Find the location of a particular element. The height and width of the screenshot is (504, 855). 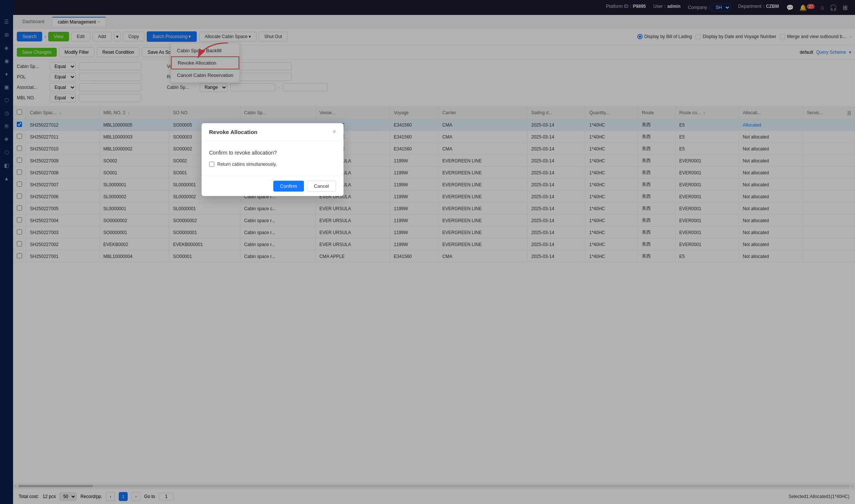

modal-question: Confirm to revoke allocation? is located at coordinates (273, 153).